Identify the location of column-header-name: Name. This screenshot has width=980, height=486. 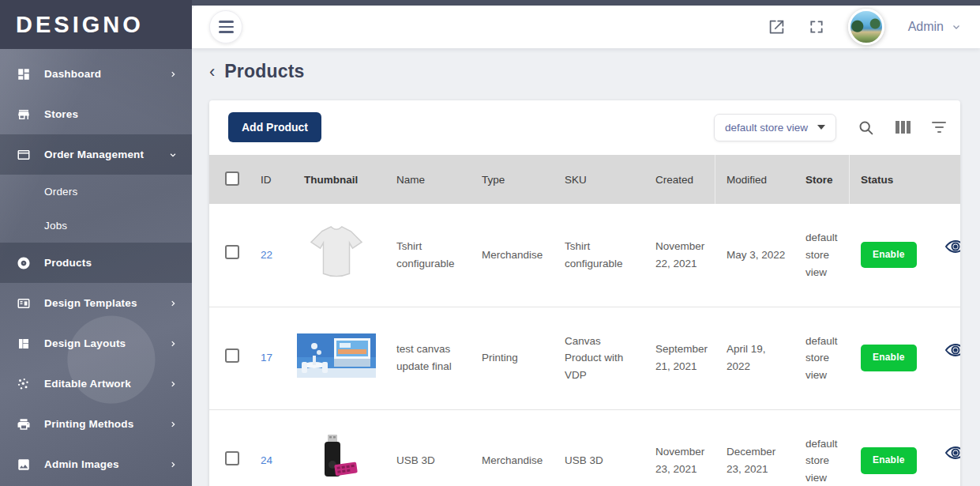
(427, 179).